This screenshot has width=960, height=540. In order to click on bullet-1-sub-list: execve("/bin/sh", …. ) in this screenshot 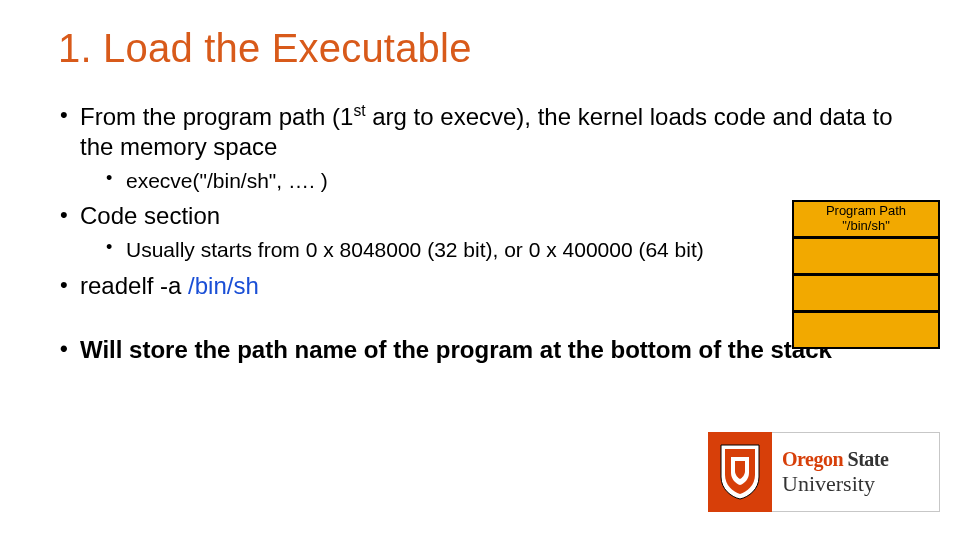, I will do `click(491, 180)`.